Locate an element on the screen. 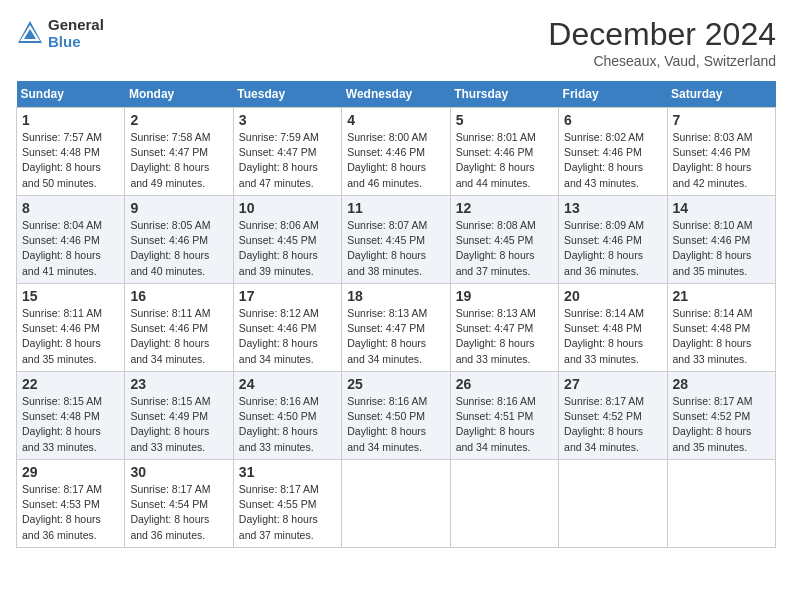 The image size is (792, 612). logo-text: General Blue is located at coordinates (76, 33).